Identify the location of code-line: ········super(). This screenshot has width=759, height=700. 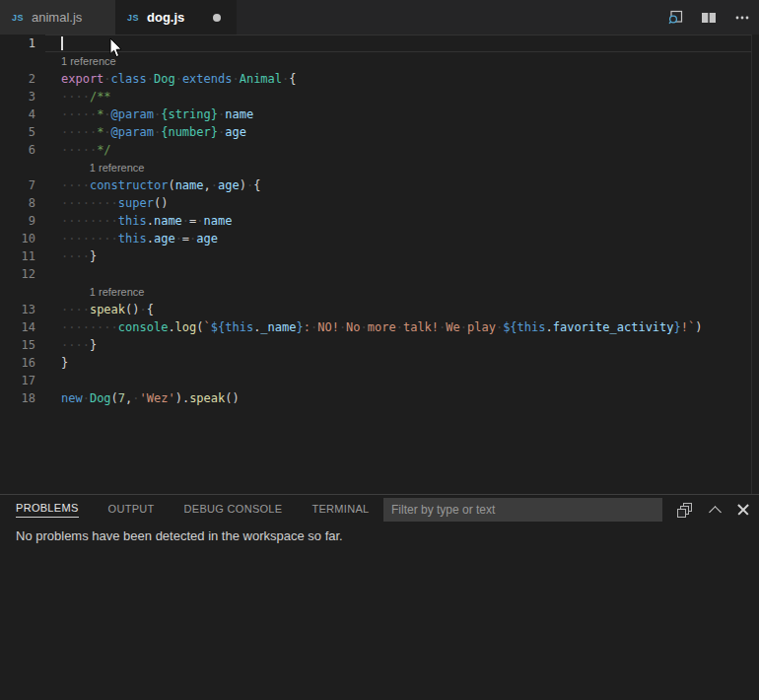
(106, 203).